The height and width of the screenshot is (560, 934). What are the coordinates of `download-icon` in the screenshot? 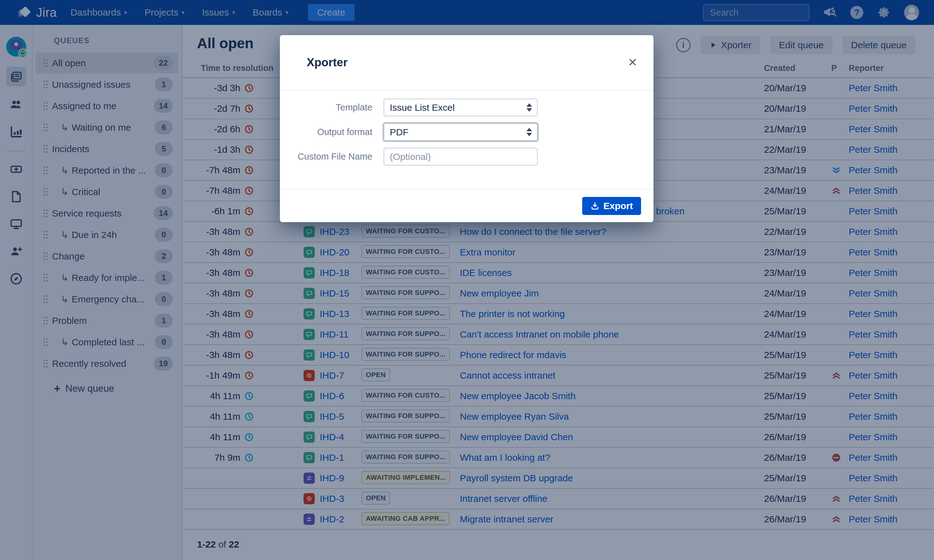 It's located at (595, 206).